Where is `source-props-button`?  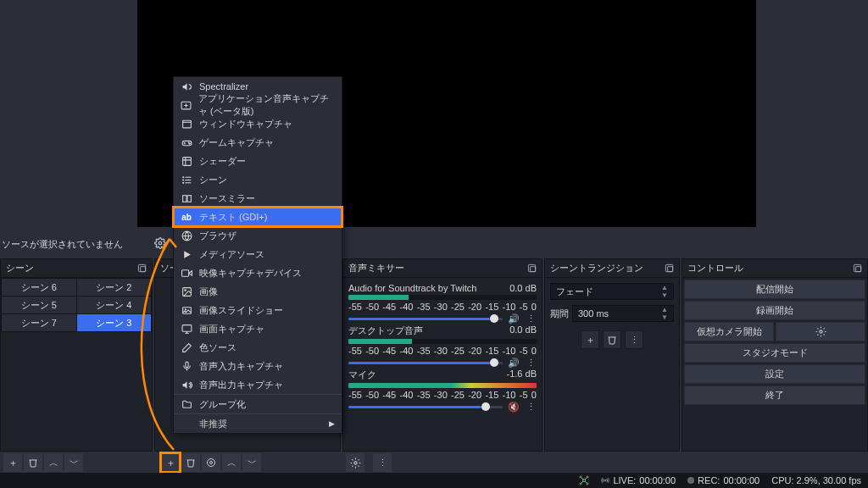
source-props-button is located at coordinates (211, 463).